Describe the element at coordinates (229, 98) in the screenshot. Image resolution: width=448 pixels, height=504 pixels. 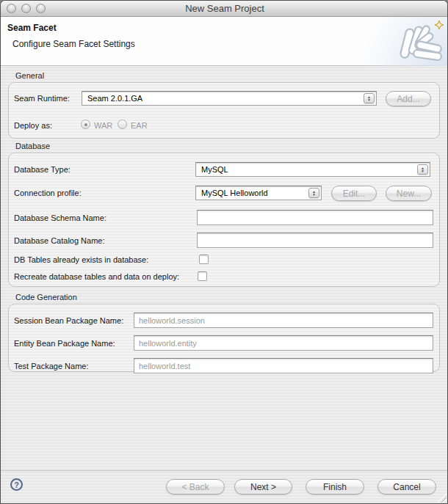
I see `seam-runtime-combo: Seam 2.0.1.GA ▲▼` at that location.